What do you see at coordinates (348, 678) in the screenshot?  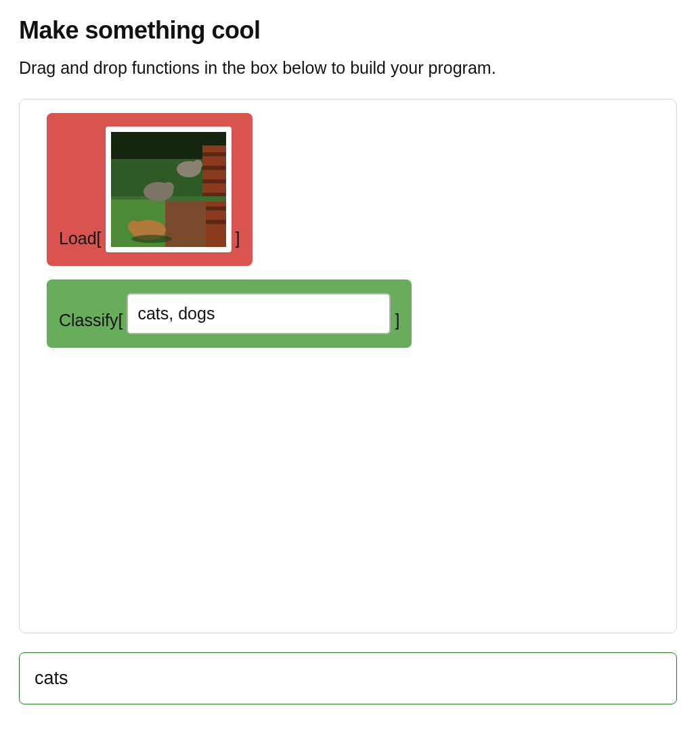 I see `result-output: cats` at bounding box center [348, 678].